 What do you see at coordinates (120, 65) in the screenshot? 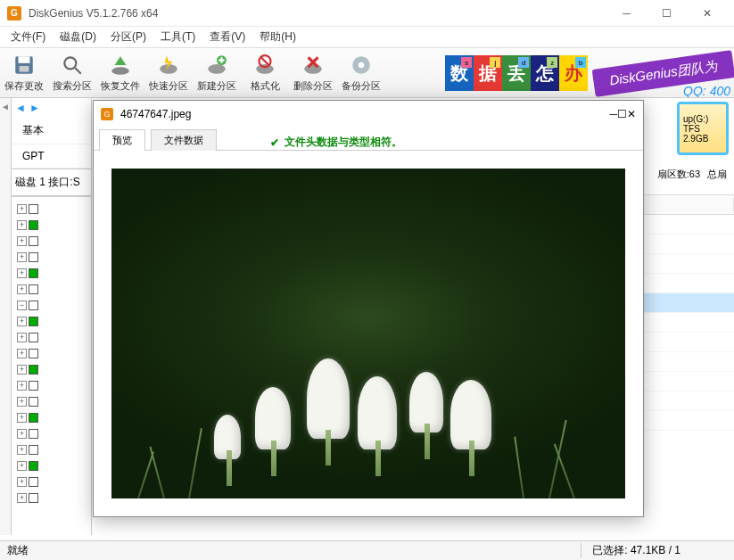
I see `recover-icon` at bounding box center [120, 65].